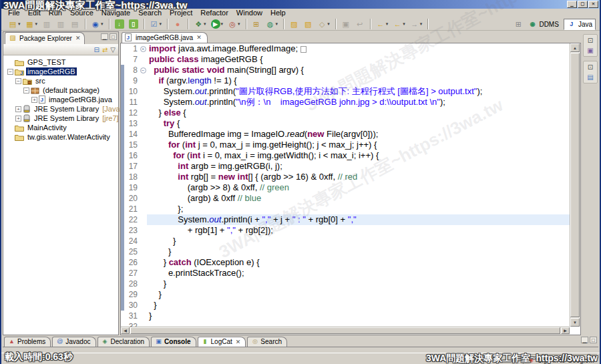  I want to click on open-perspective-icon: ⊞, so click(518, 24).